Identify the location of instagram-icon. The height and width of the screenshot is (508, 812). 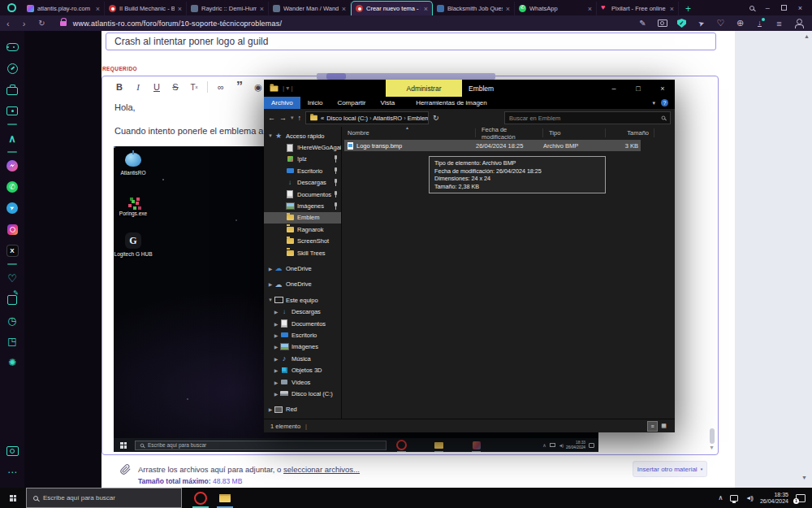
(12, 229).